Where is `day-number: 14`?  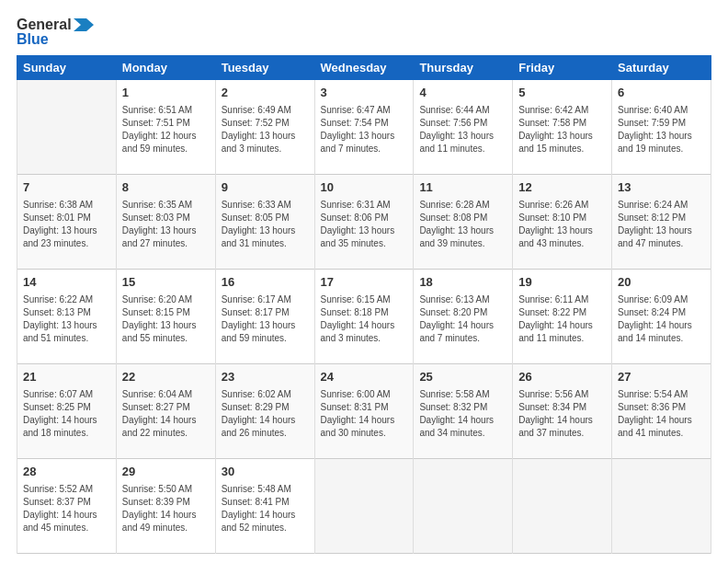 day-number: 14 is located at coordinates (66, 283).